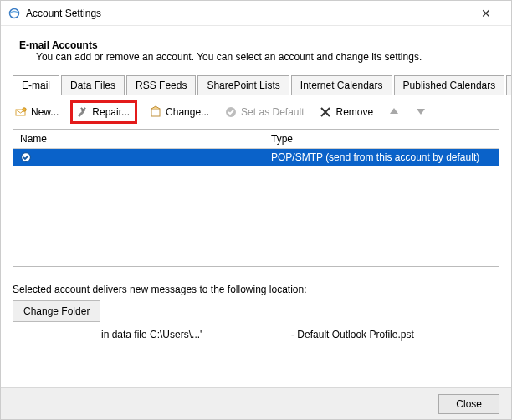  I want to click on window-close-button: ✕, so click(486, 13).